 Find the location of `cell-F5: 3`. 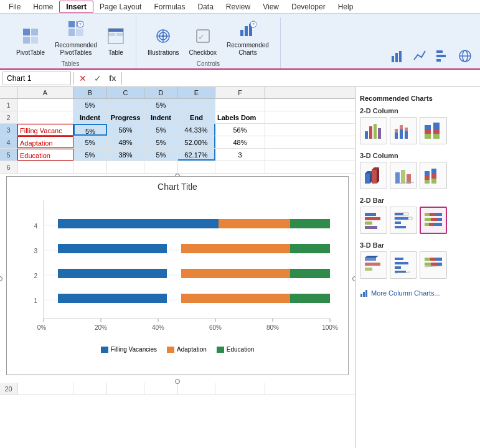

cell-F5: 3 is located at coordinates (240, 154).